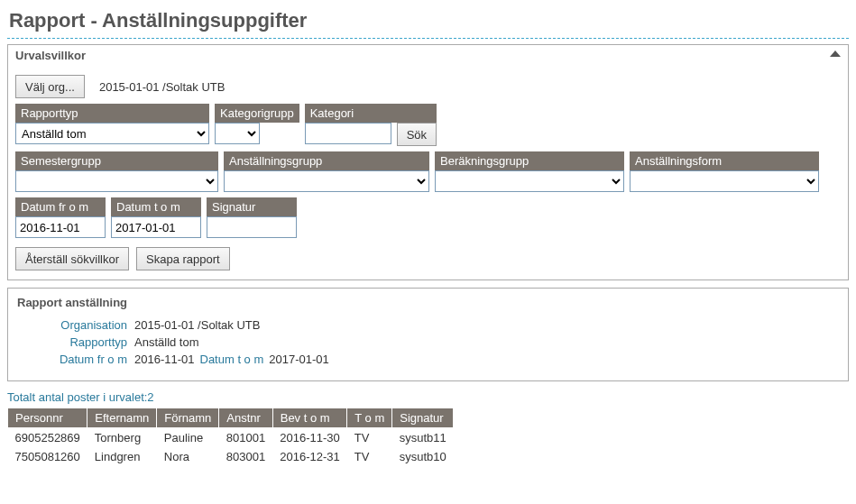 The width and height of the screenshot is (856, 504). Describe the element at coordinates (60, 227) in the screenshot. I see `datum-from-input` at that location.